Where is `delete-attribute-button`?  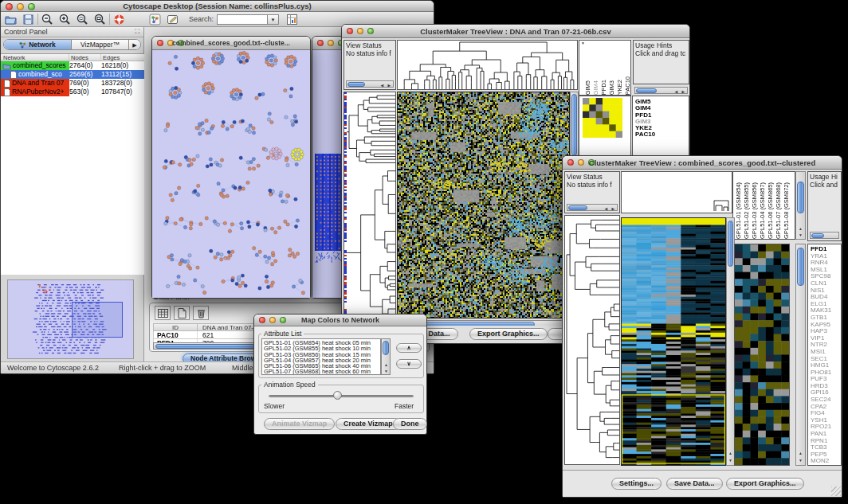
delete-attribute-button is located at coordinates (201, 313).